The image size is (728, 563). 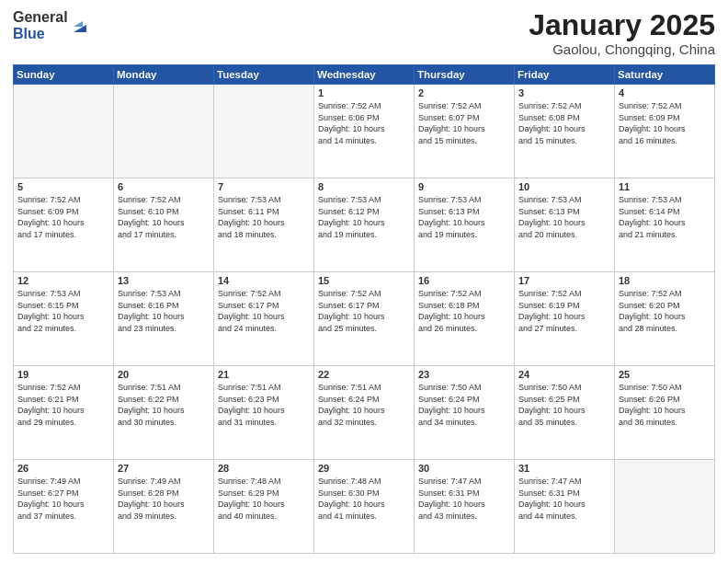 I want to click on day-number: 21, so click(x=264, y=374).